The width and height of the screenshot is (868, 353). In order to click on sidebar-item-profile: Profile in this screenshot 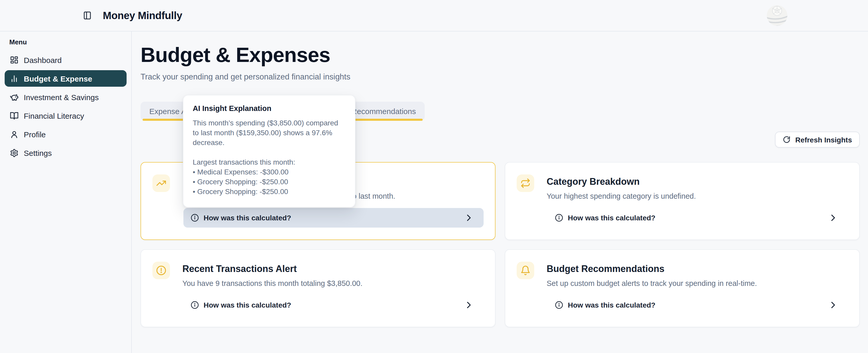, I will do `click(66, 134)`.